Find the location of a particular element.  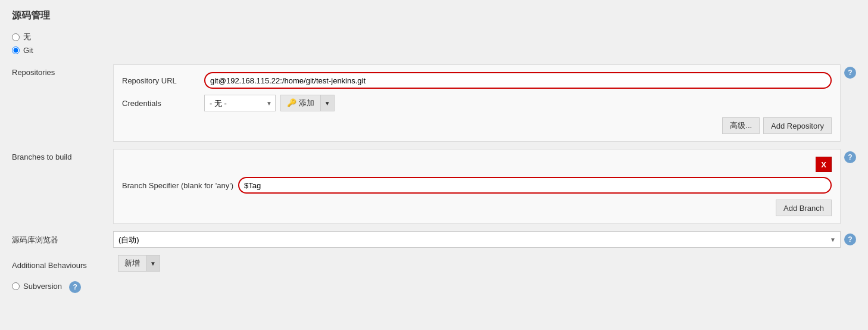

radio-none-label: 无 is located at coordinates (27, 37).